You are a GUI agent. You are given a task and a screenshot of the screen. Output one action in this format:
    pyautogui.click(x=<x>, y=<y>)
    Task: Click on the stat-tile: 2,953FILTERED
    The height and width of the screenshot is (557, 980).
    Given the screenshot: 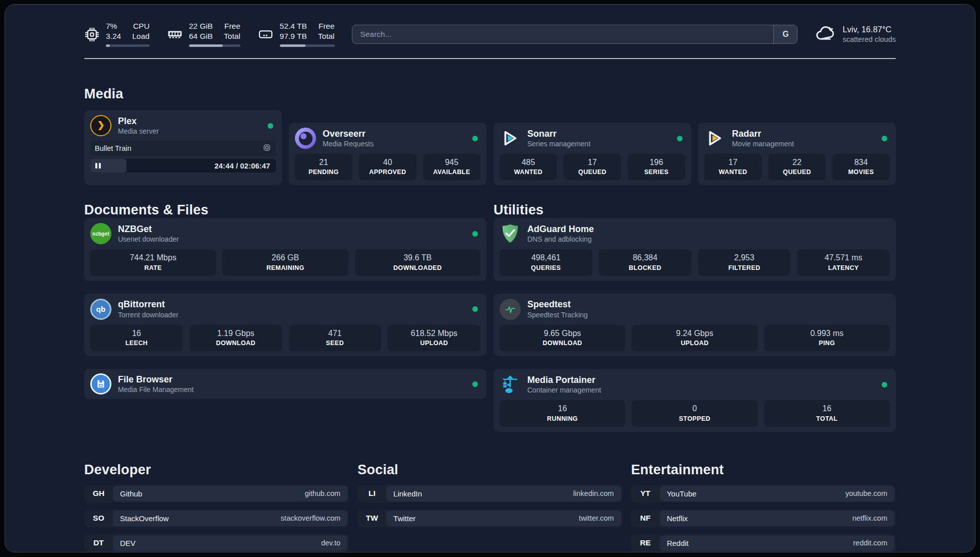 What is the action you would take?
    pyautogui.click(x=745, y=262)
    